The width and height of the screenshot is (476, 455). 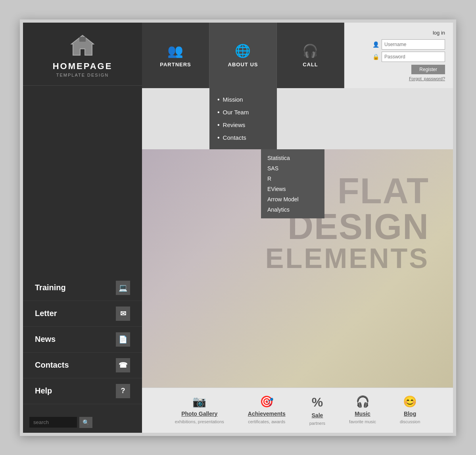 What do you see at coordinates (176, 119) in the screenshot?
I see `dropdown-nav-spacer` at bounding box center [176, 119].